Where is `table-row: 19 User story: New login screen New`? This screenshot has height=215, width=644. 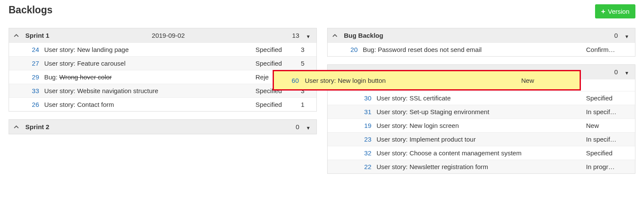
table-row: 19 User story: New login screen New is located at coordinates (481, 125).